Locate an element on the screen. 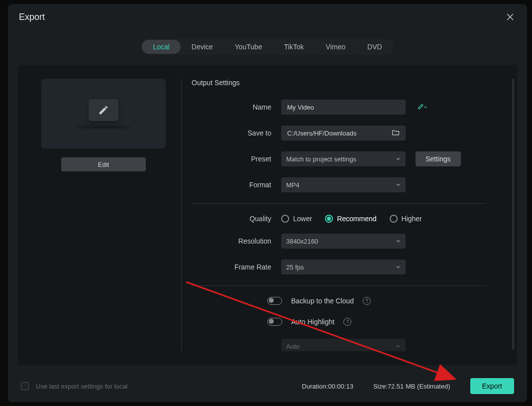  row-preset: Preset Match to project settings Setting… is located at coordinates (339, 159).